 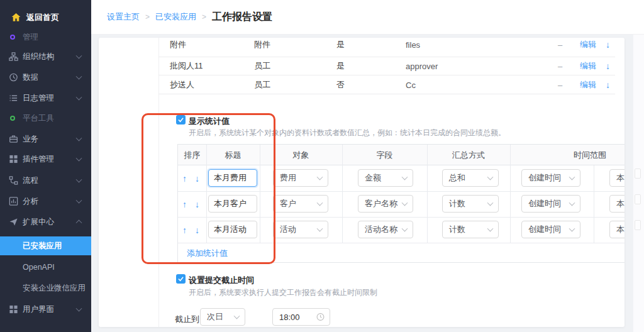 What do you see at coordinates (45, 309) in the screenshot?
I see `sidebar-item-user-interface: 用户界面` at bounding box center [45, 309].